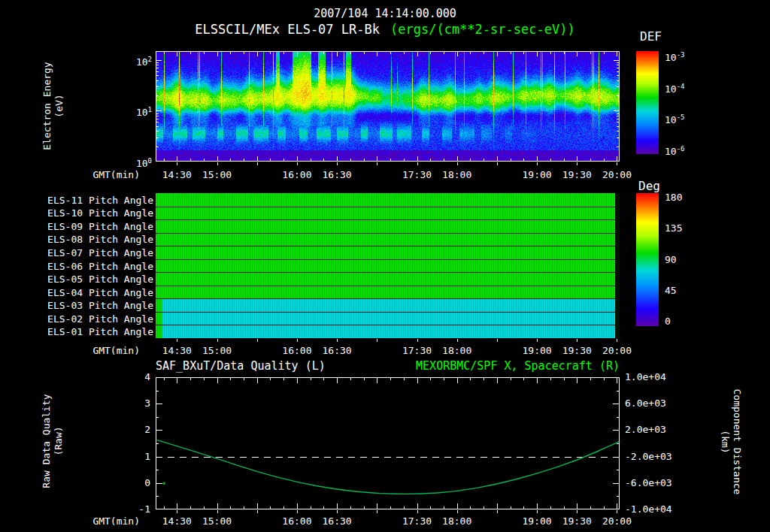 Image resolution: width=770 pixels, height=532 pixels. I want to click on quality-ylabel-left: Raw Data Quality (Raw), so click(53, 441).